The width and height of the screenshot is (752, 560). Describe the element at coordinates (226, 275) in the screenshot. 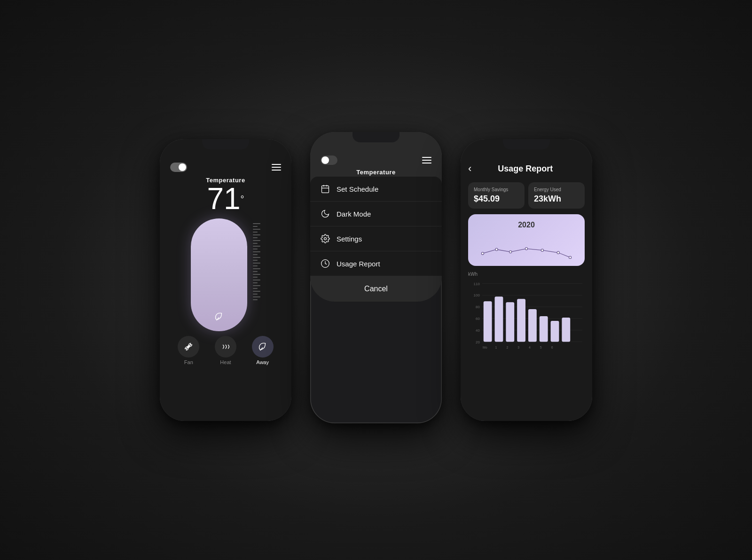

I see `thermostat-area` at that location.